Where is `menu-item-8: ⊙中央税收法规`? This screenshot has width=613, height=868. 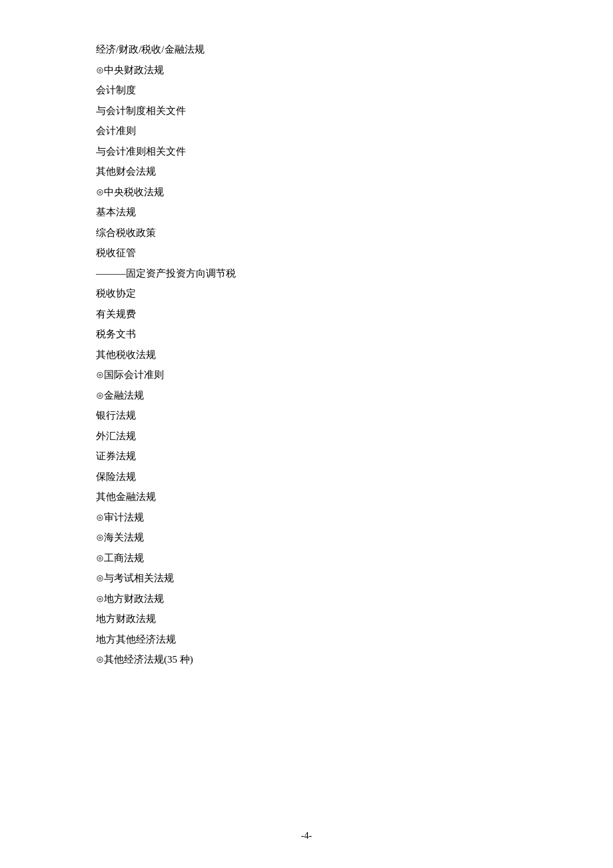
menu-item-8: ⊙中央税收法规 is located at coordinates (306, 192).